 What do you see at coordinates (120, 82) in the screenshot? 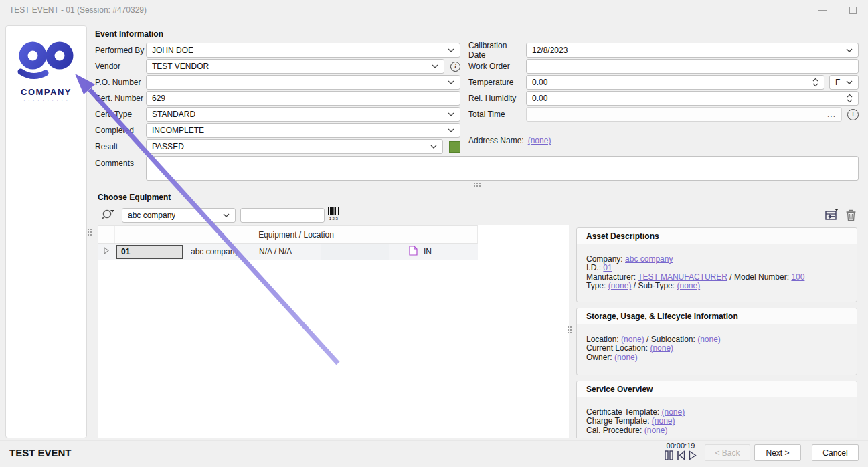
I see `po-number-label: P.O. Number` at bounding box center [120, 82].